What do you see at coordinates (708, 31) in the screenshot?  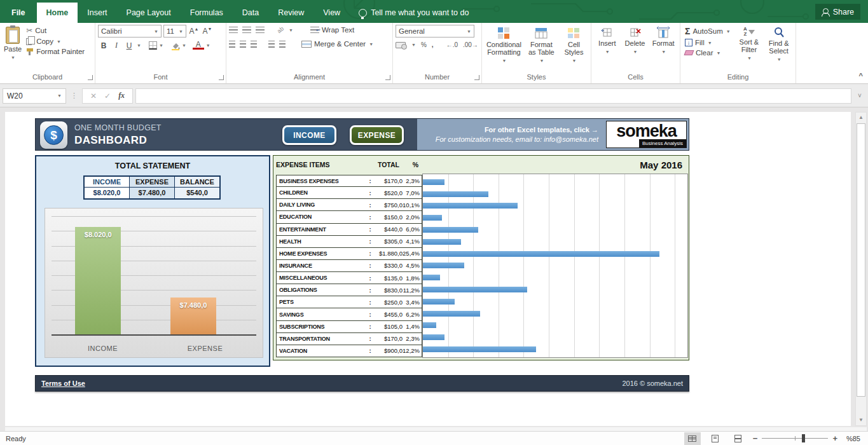 I see `autosum-button: ΣAutoSum▼` at bounding box center [708, 31].